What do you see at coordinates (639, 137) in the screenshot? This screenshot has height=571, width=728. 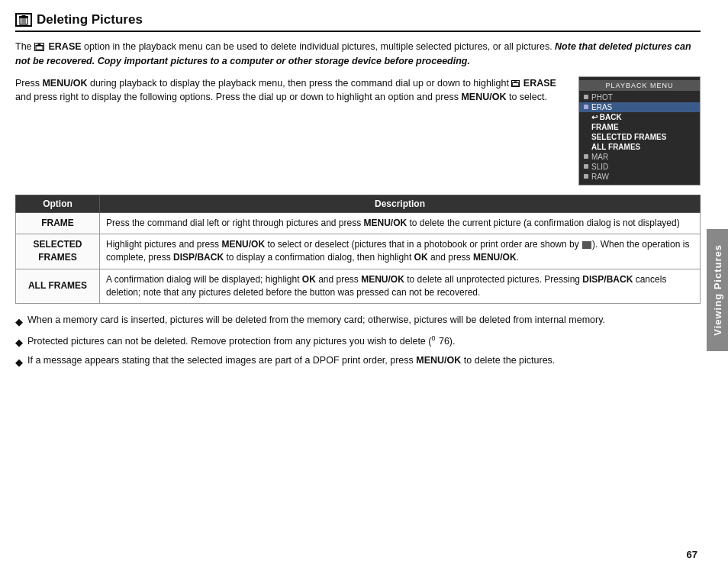 I see `menu-sub-selected: SELECTED FRAMES` at bounding box center [639, 137].